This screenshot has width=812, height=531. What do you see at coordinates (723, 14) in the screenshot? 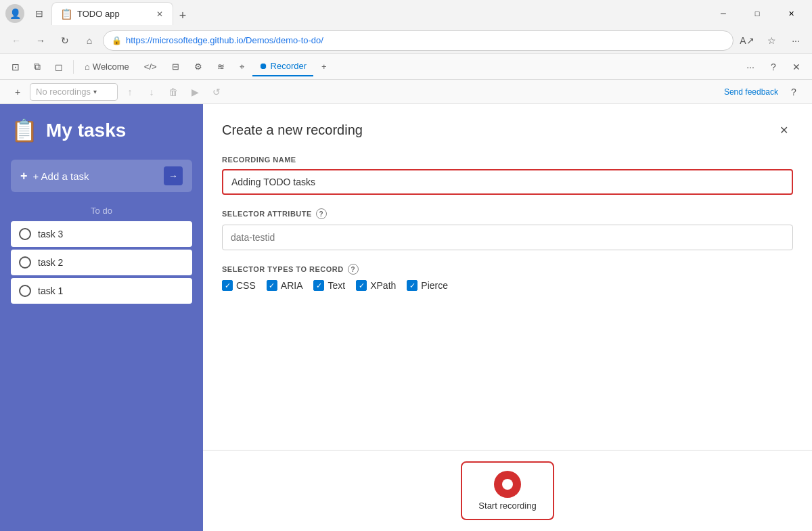
I see `minimize-button: ─` at bounding box center [723, 14].